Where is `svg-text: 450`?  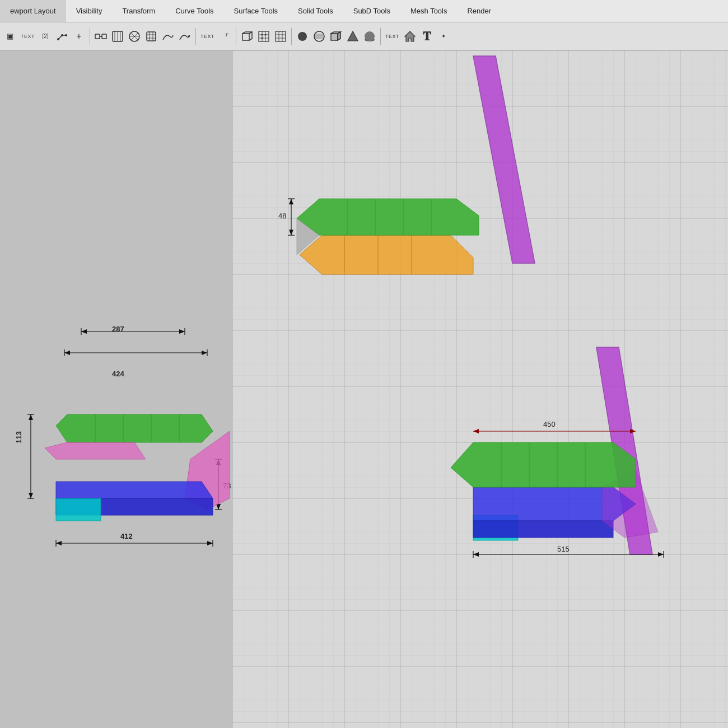 svg-text: 450 is located at coordinates (549, 424).